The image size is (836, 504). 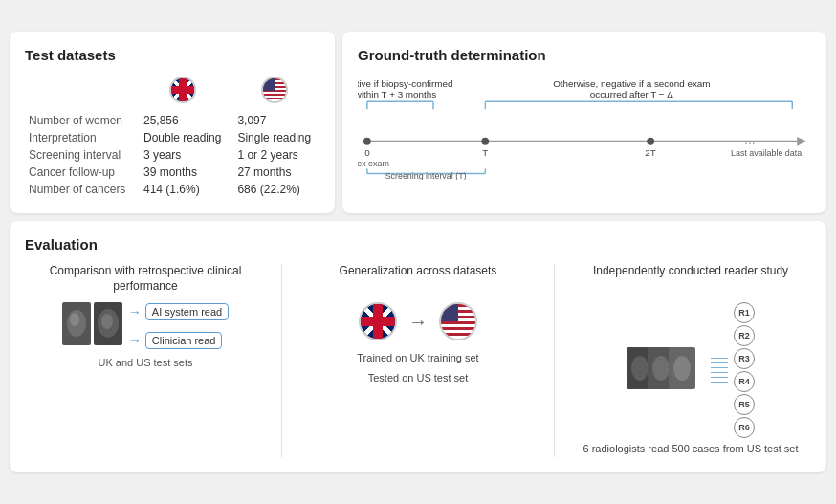 I want to click on row-label: Screening interval, so click(x=80, y=155).